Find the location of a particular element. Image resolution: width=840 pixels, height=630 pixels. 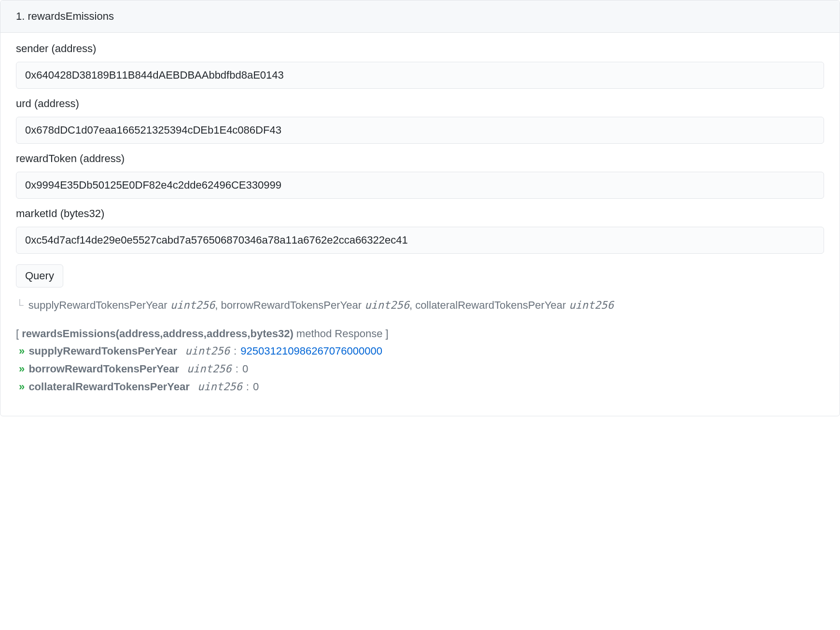

query-button: Query is located at coordinates (40, 276).